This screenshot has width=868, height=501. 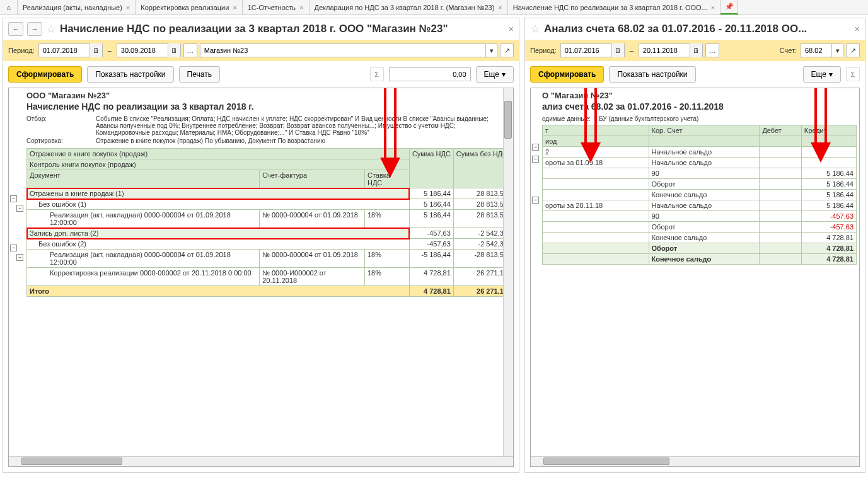 What do you see at coordinates (507, 50) in the screenshot?
I see `org-open-button: ↗` at bounding box center [507, 50].